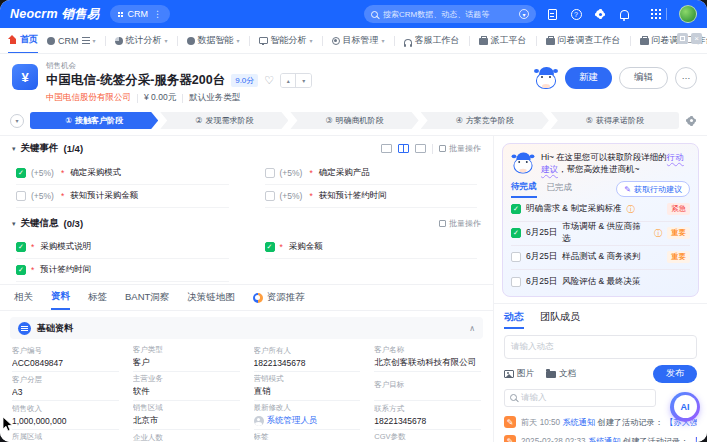 This screenshot has height=442, width=707. What do you see at coordinates (147, 298) in the screenshot?
I see `tab-bant: BANT洞察` at bounding box center [147, 298].